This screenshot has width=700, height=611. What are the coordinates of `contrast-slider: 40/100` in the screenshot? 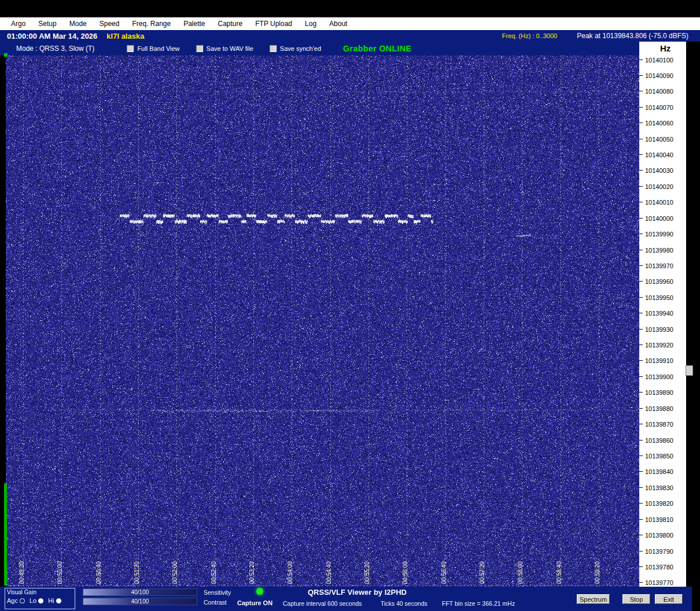 It's located at (140, 601).